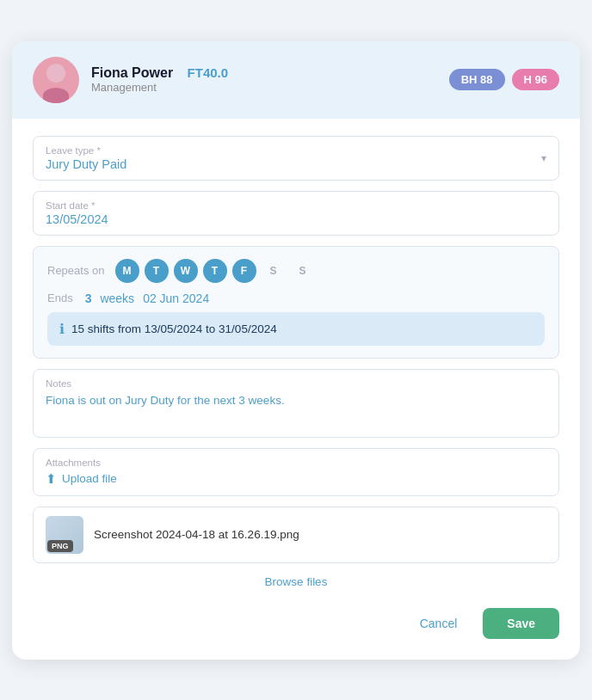 Image resolution: width=592 pixels, height=700 pixels. Describe the element at coordinates (544, 158) in the screenshot. I see `chevron-down-icon: ▾` at that location.